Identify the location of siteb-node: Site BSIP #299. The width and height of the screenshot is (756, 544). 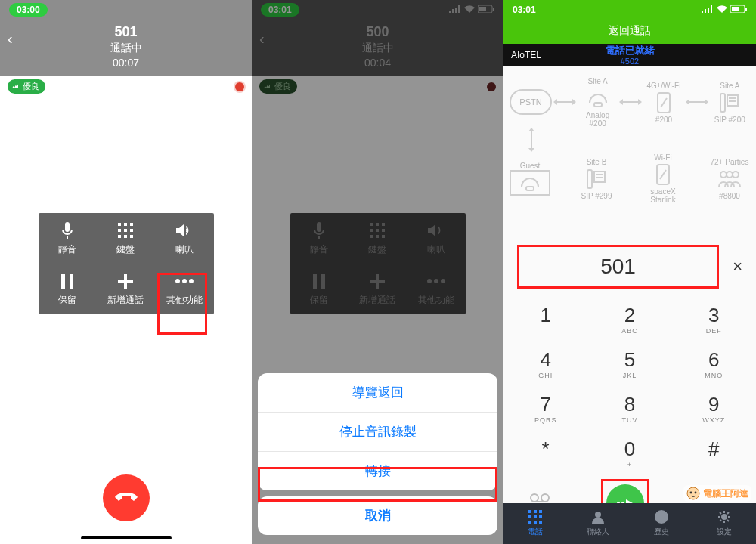
(596, 178).